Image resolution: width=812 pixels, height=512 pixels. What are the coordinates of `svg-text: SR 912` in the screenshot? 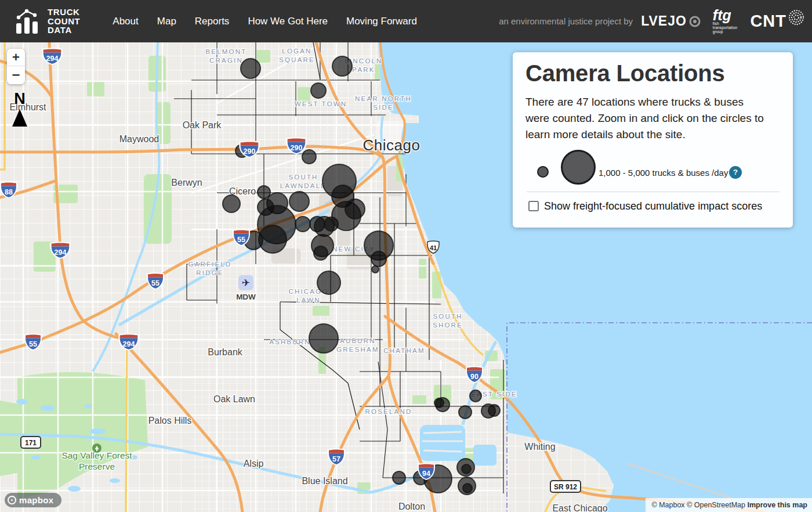 It's located at (566, 487).